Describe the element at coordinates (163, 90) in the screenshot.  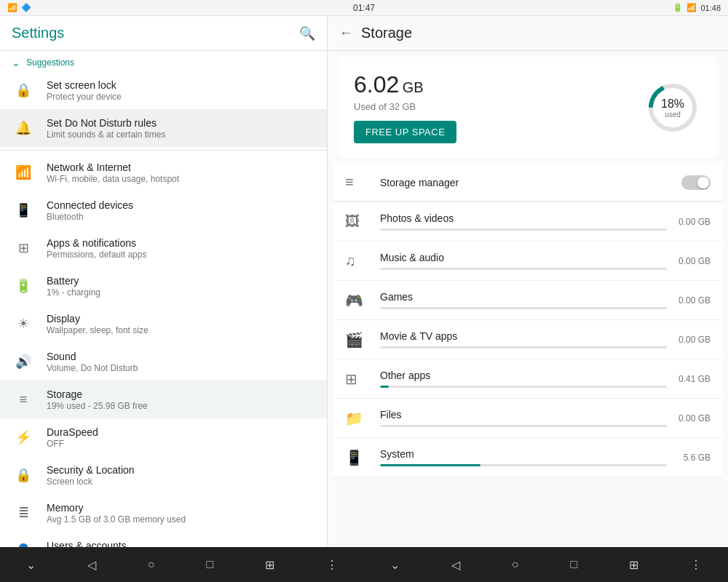
I see `sidebar-item-screen-lock: 🔒 Set screen lock Protect your device` at that location.